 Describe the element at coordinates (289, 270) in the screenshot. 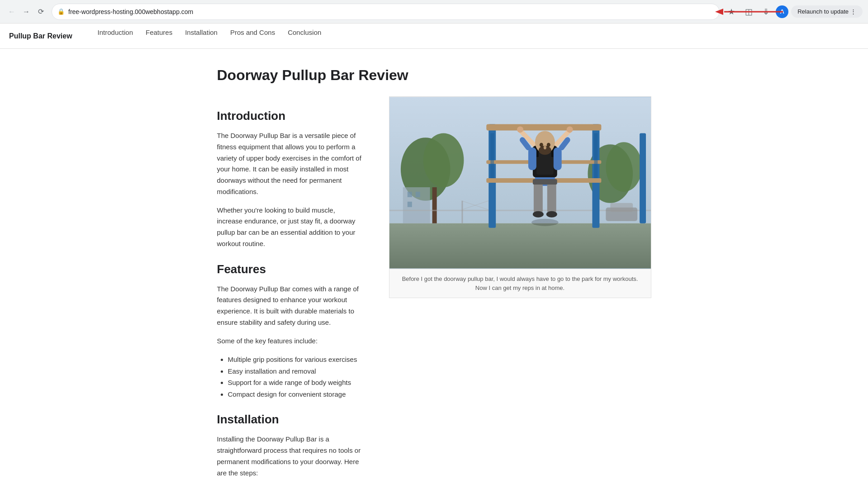

I see `features-heading: Features` at that location.